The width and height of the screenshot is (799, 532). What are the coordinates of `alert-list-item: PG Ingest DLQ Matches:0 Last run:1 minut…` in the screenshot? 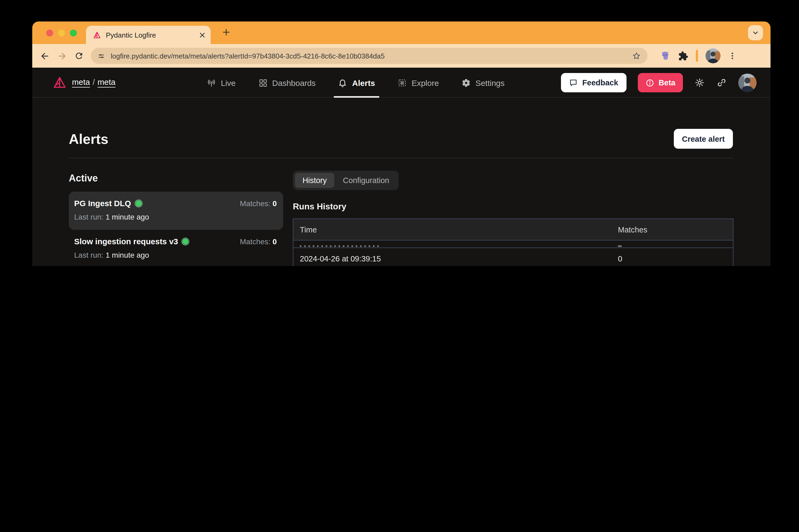 It's located at (176, 211).